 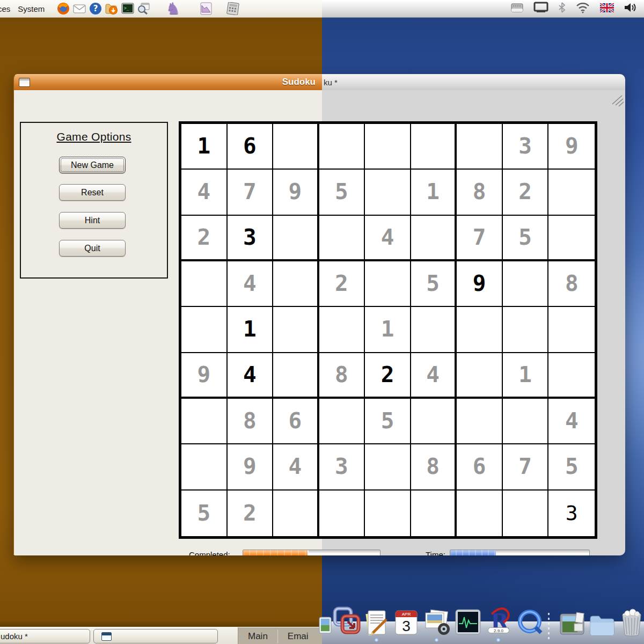 I want to click on quit-button: Quit, so click(x=92, y=248).